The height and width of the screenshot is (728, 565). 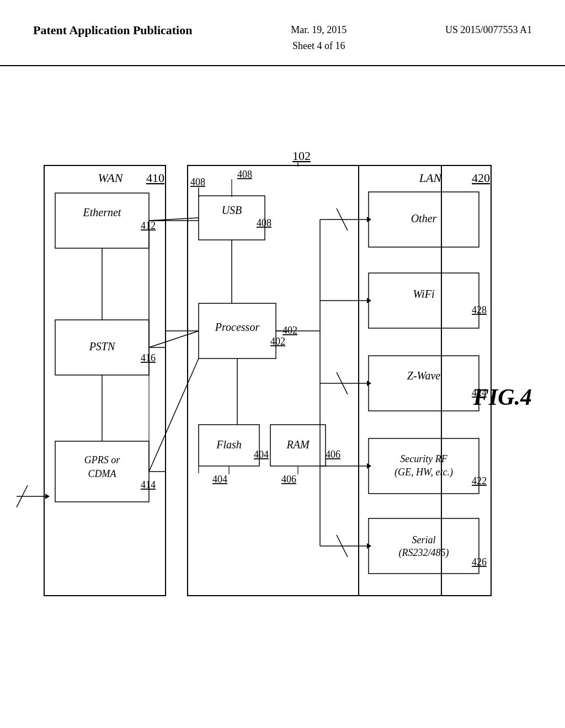 What do you see at coordinates (479, 310) in the screenshot?
I see `svg-text: 428` at bounding box center [479, 310].